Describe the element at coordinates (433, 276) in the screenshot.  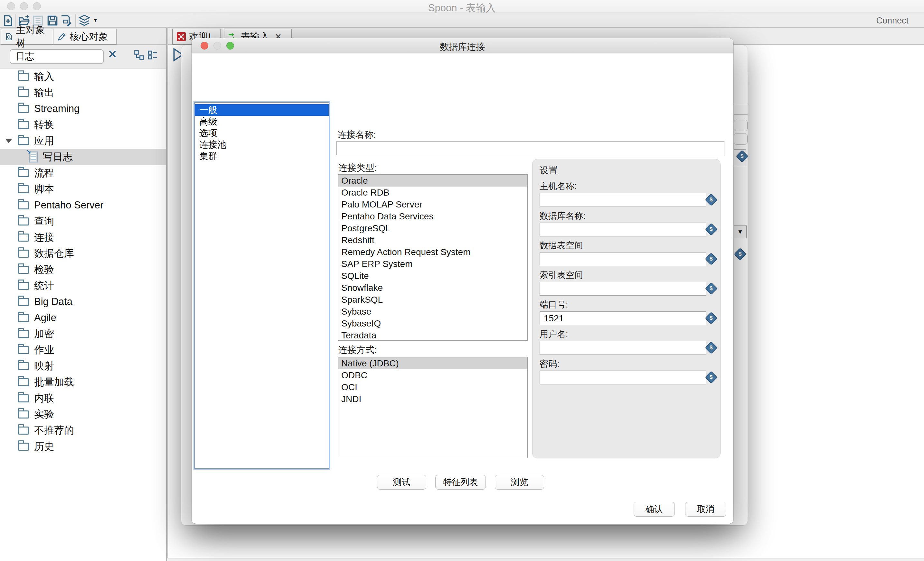
I see `connection-type-item: SQLite` at that location.